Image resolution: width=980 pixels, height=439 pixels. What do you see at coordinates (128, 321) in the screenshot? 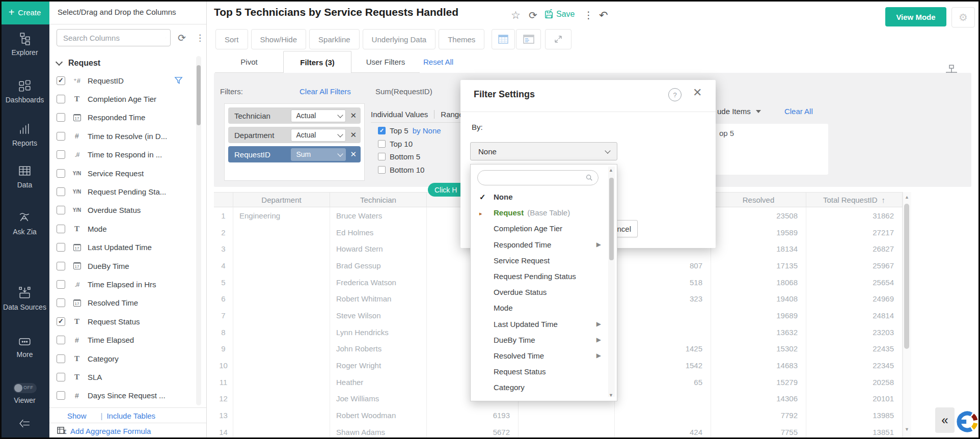
I see `field-row: Request Status` at bounding box center [128, 321].